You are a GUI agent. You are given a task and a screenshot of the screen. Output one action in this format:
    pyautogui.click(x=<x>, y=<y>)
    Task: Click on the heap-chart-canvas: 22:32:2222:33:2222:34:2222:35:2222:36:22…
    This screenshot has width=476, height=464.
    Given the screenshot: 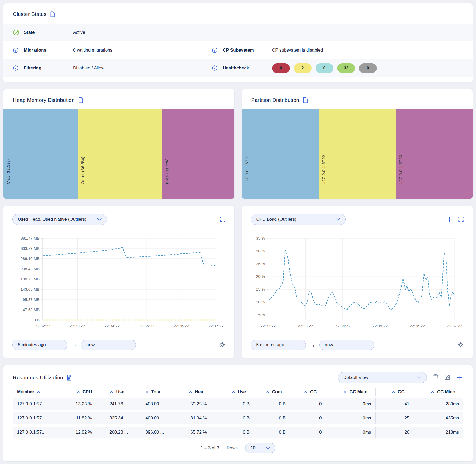 What is the action you would take?
    pyautogui.click(x=118, y=282)
    